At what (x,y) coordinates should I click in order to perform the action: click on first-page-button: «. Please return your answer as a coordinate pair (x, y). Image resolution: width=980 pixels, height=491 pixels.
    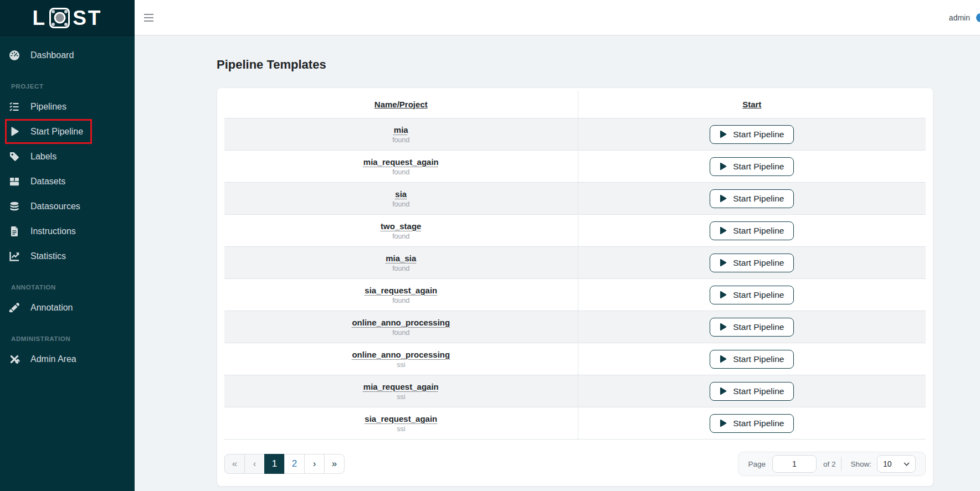
    Looking at the image, I should click on (235, 464).